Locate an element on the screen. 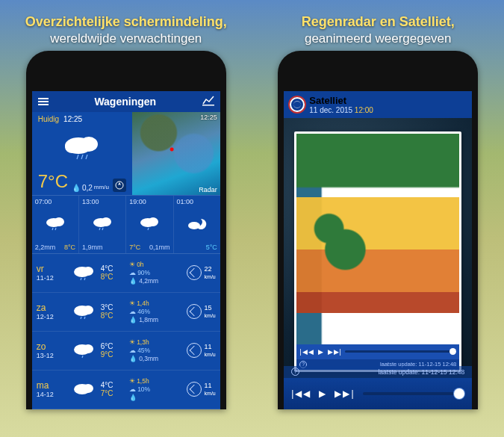  globe-icon is located at coordinates (297, 105).